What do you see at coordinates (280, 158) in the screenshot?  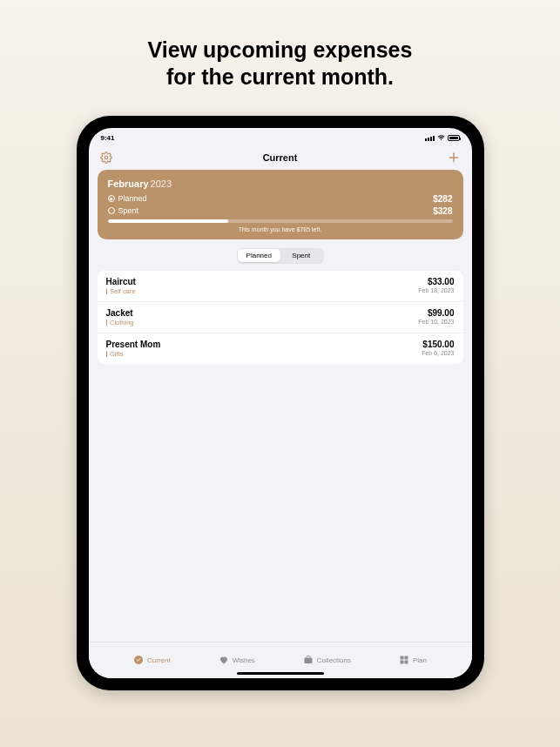 I see `nav-bar: Current` at bounding box center [280, 158].